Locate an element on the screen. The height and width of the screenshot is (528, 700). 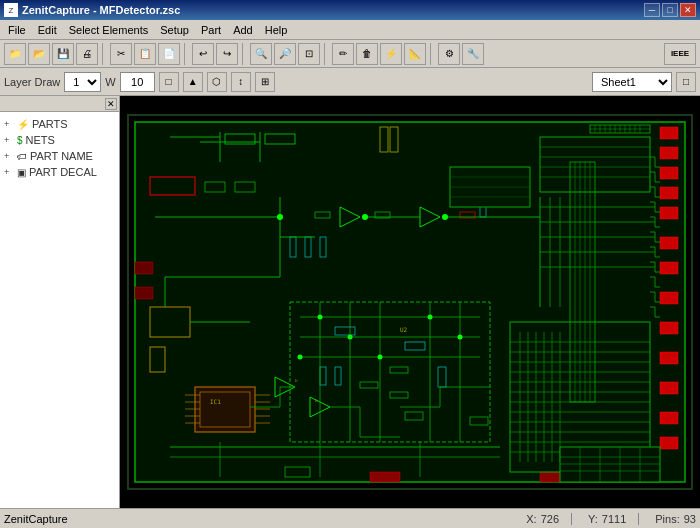
width-label: W is located at coordinates (110, 82).